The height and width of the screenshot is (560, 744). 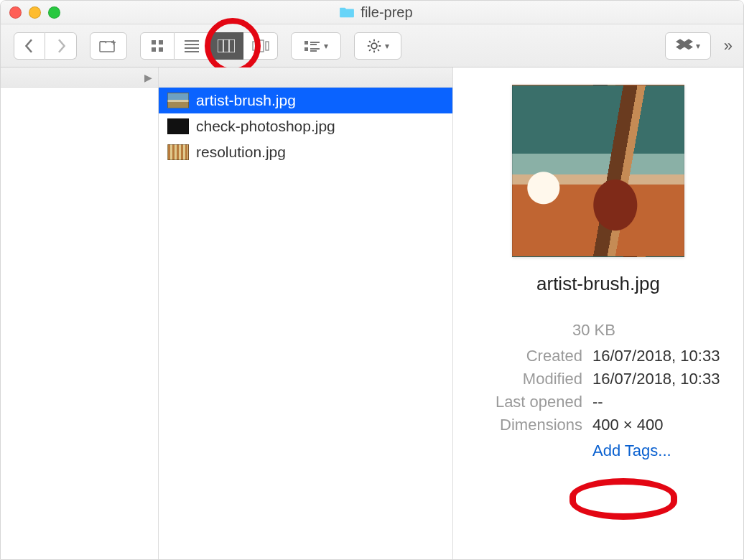 I want to click on toolbar-overflow-button: », so click(x=727, y=46).